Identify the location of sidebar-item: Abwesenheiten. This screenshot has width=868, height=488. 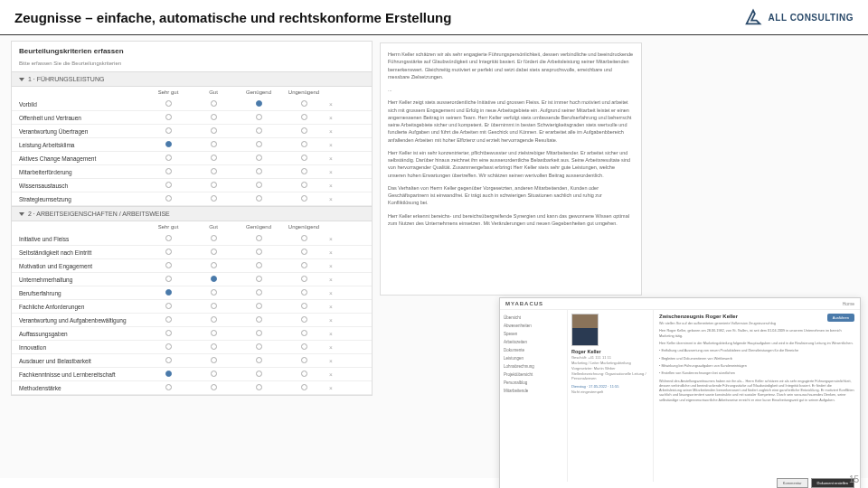
(533, 325).